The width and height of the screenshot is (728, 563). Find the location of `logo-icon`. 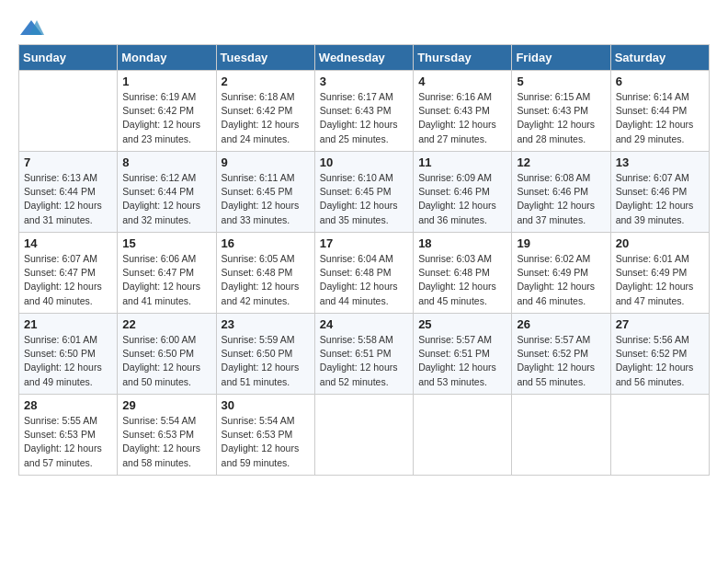

logo-icon is located at coordinates (31, 28).